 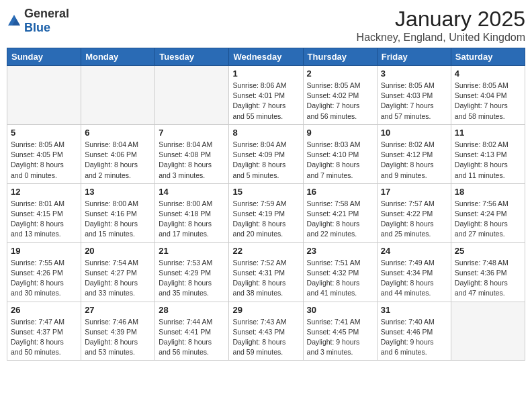 I want to click on cal-cell-30: 30Sunrise: 7:41 AM Sunset: 4:45 PM Dayli…, so click(x=340, y=331).